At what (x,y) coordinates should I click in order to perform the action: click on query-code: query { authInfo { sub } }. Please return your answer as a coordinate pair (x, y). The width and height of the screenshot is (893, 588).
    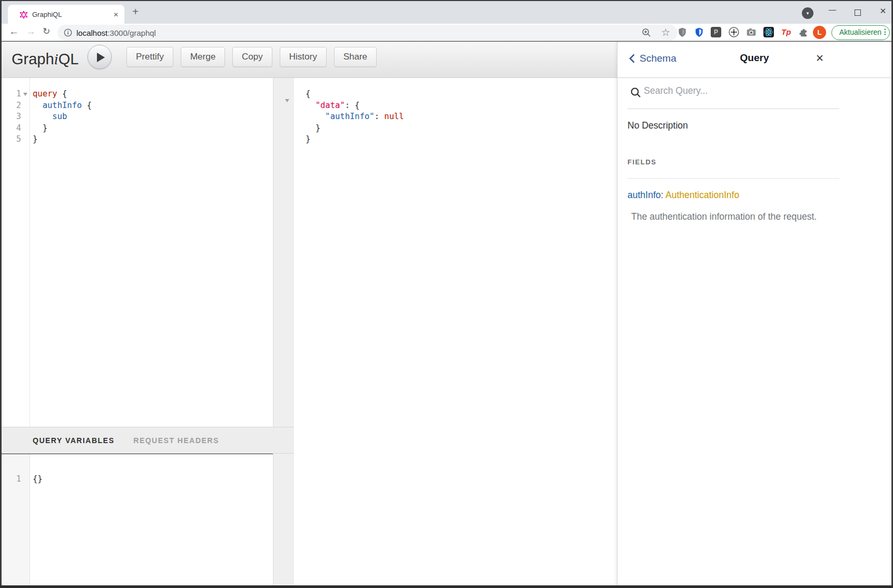
    Looking at the image, I should click on (62, 117).